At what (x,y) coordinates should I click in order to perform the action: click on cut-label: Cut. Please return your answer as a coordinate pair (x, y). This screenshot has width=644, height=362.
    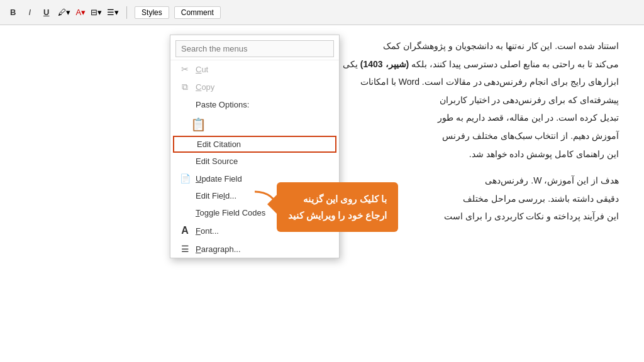
    Looking at the image, I should click on (202, 69).